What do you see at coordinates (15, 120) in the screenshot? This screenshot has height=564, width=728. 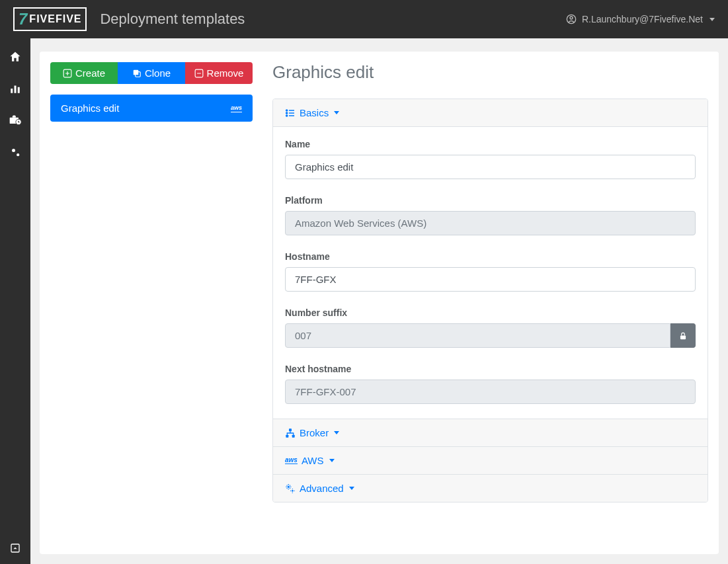 I see `sidebar-item-jobs` at bounding box center [15, 120].